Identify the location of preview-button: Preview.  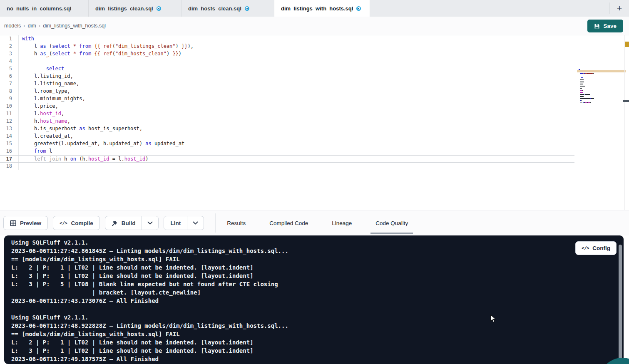
(26, 223).